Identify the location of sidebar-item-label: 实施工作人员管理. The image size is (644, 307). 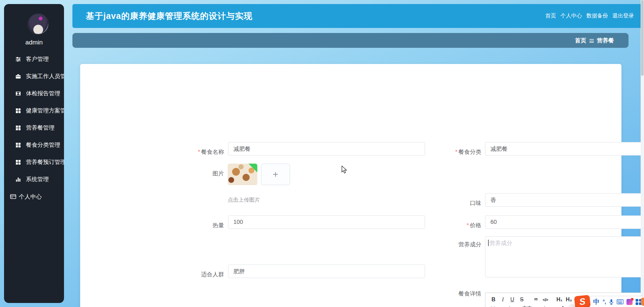
(45, 76).